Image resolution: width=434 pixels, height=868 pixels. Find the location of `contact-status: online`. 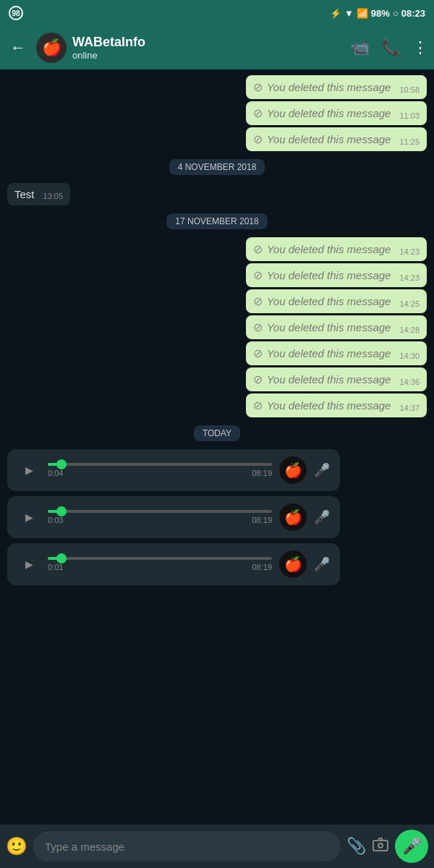

contact-status: online is located at coordinates (208, 55).